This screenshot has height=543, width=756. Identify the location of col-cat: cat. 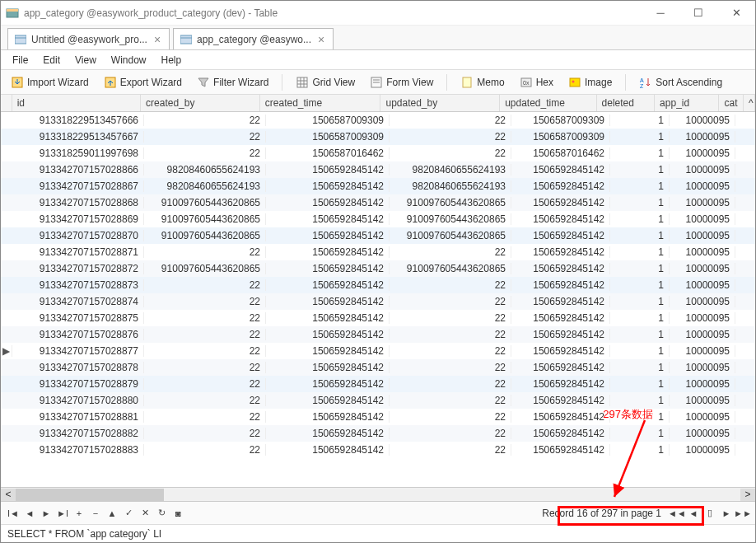
(731, 103).